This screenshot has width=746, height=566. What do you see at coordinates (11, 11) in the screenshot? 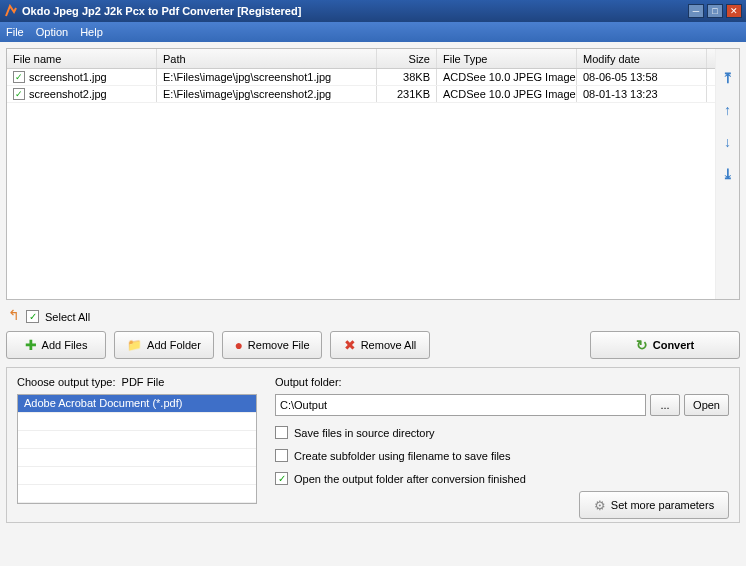
I see `app-icon` at bounding box center [11, 11].